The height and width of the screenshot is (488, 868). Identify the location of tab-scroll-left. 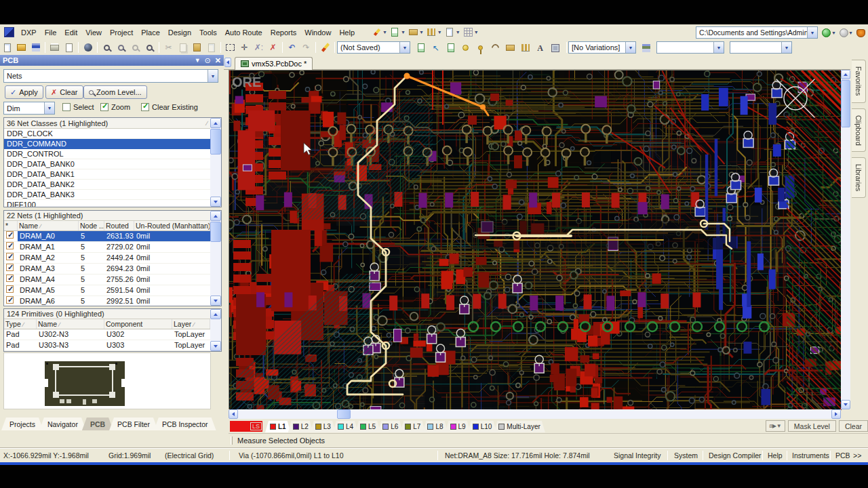
(228, 62).